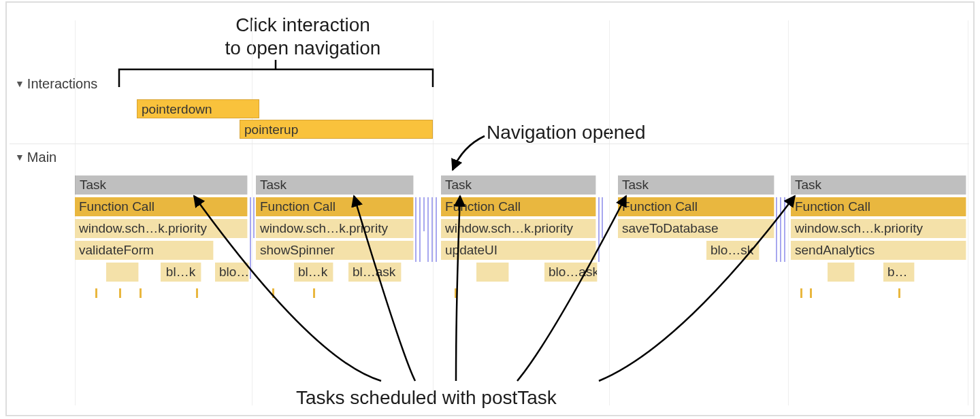 Image resolution: width=980 pixels, height=419 pixels. What do you see at coordinates (303, 25) in the screenshot?
I see `annotation-click-line1: Click interaction` at bounding box center [303, 25].